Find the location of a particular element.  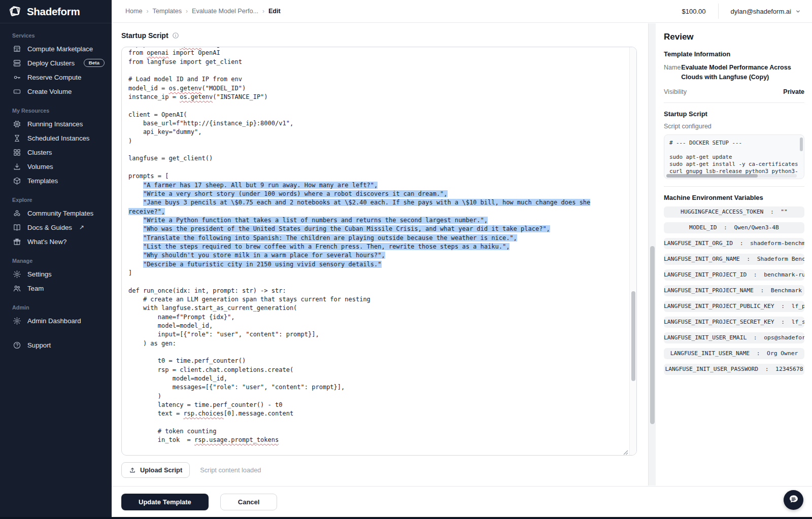

sidebar-item-label: Clusters is located at coordinates (40, 152).